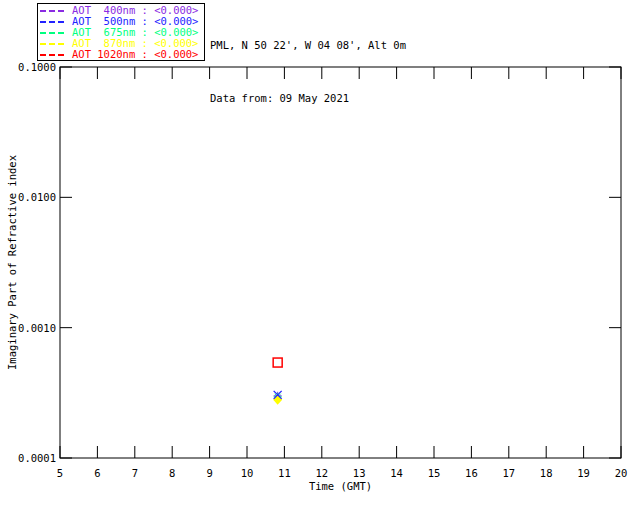  I want to click on x-tick-label: 10, so click(248, 473).